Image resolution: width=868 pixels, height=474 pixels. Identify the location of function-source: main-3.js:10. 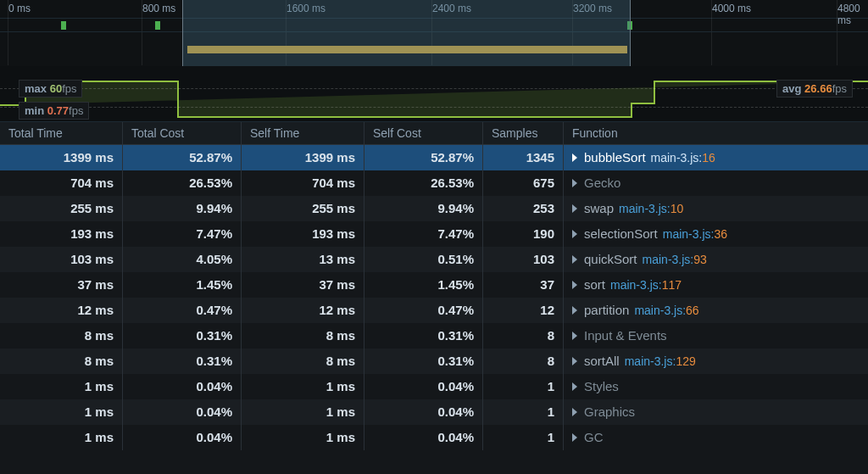
(651, 209).